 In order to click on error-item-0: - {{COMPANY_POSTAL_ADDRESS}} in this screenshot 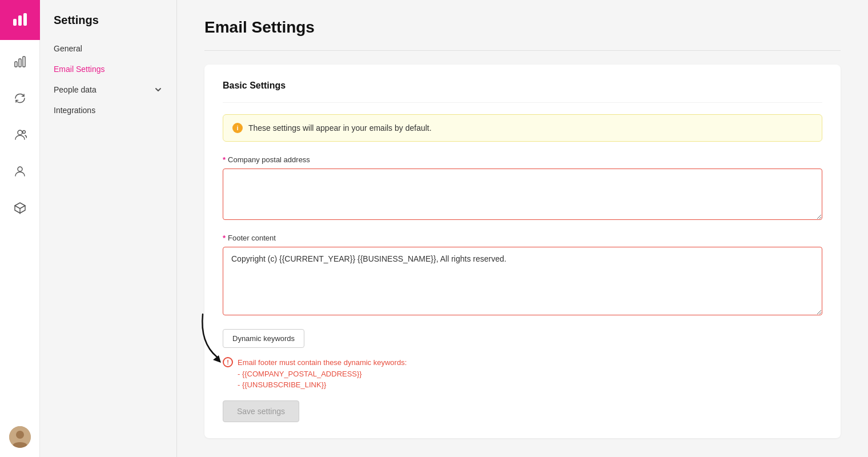, I will do `click(523, 374)`.